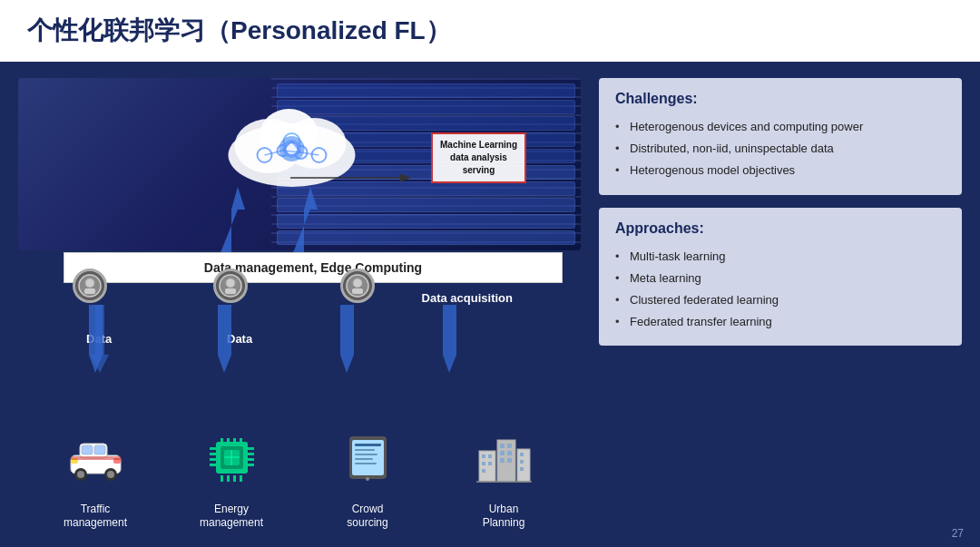  What do you see at coordinates (368, 481) in the screenshot?
I see `icon-crowd: Crowd sourcing` at bounding box center [368, 481].